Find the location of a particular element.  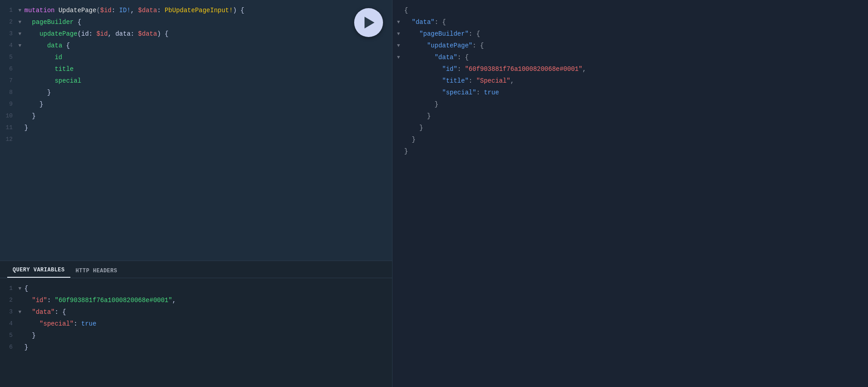

json-line: "id": "60f903881f76a1000820068e#0001", is located at coordinates (630, 69).